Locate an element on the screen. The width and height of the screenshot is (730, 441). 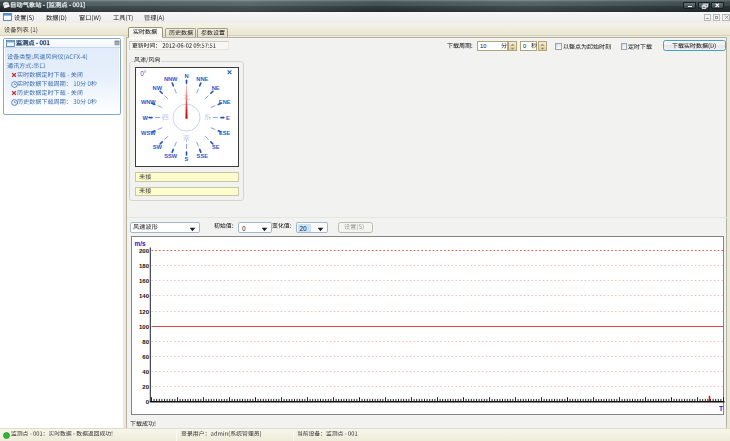
svg-text: 80 is located at coordinates (146, 342).